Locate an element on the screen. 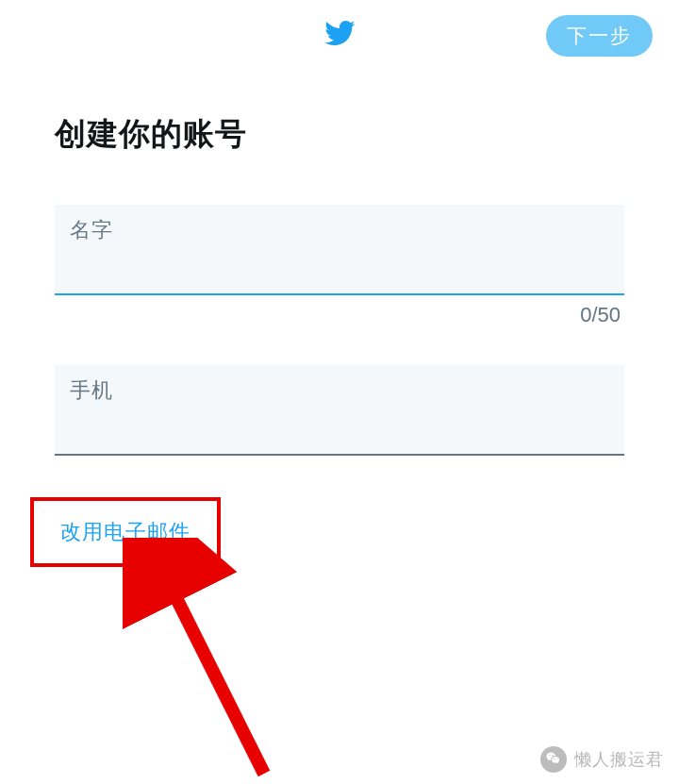 The height and width of the screenshot is (784, 679). wechat-icon is located at coordinates (554, 759).